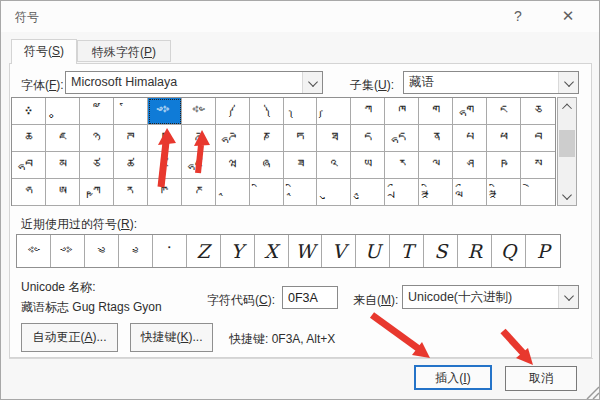 This screenshot has height=400, width=600. I want to click on symbol-cell: ཅ, so click(538, 112).